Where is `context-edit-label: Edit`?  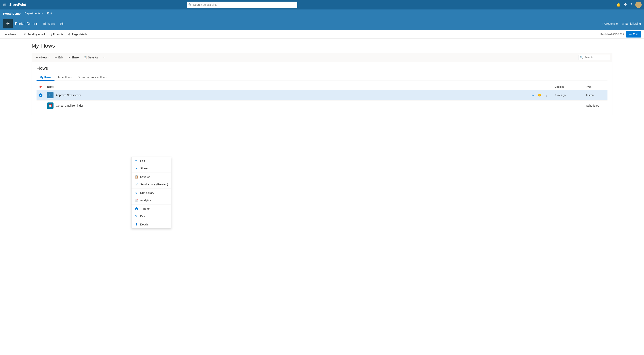 context-edit-label: Edit is located at coordinates (142, 161).